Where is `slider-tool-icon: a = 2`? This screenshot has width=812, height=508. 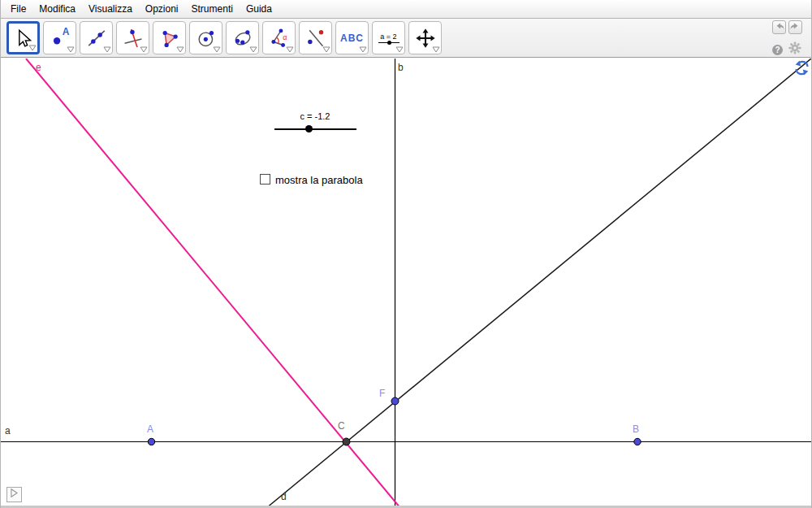
slider-tool-icon: a = 2 is located at coordinates (389, 37).